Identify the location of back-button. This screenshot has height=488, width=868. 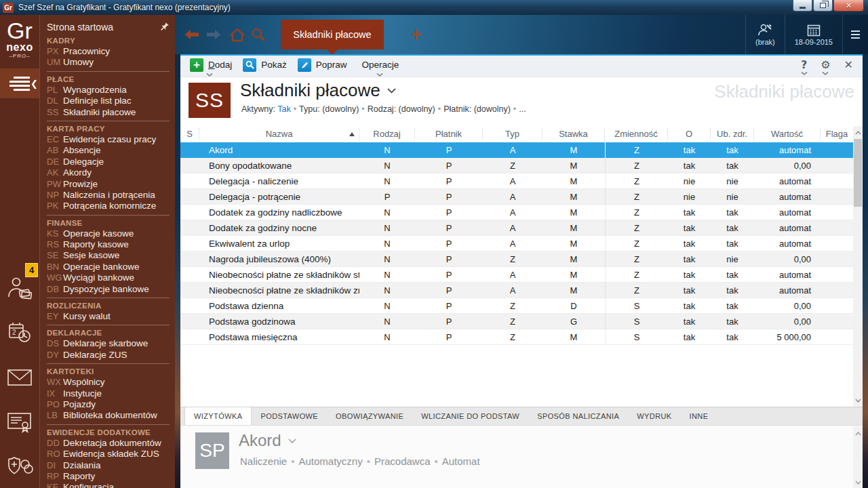
(192, 35).